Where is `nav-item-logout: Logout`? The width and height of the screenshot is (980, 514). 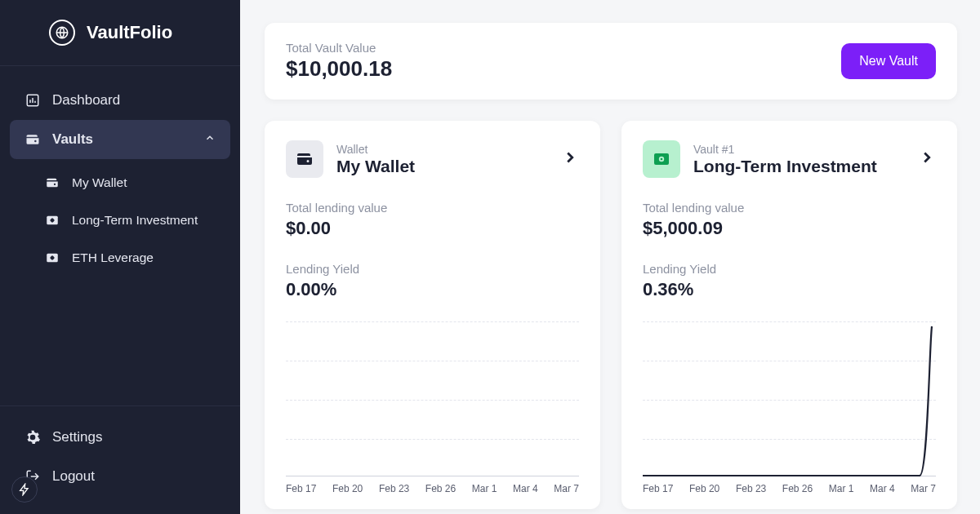 nav-item-logout: Logout is located at coordinates (120, 476).